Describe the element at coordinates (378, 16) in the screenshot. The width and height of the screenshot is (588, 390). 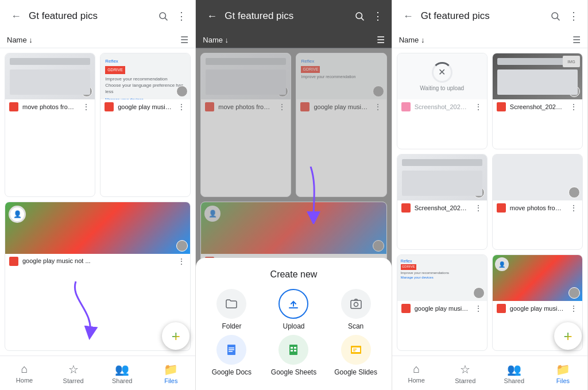
I see `middle-more-button: ⋮` at that location.